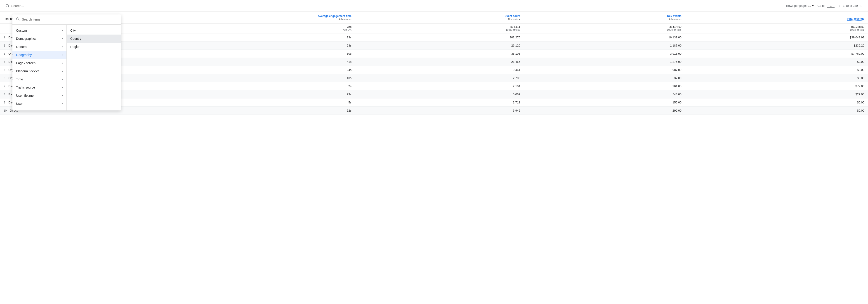 This screenshot has width=868, height=304. Describe the element at coordinates (831, 6) in the screenshot. I see `go-to-input` at that location.